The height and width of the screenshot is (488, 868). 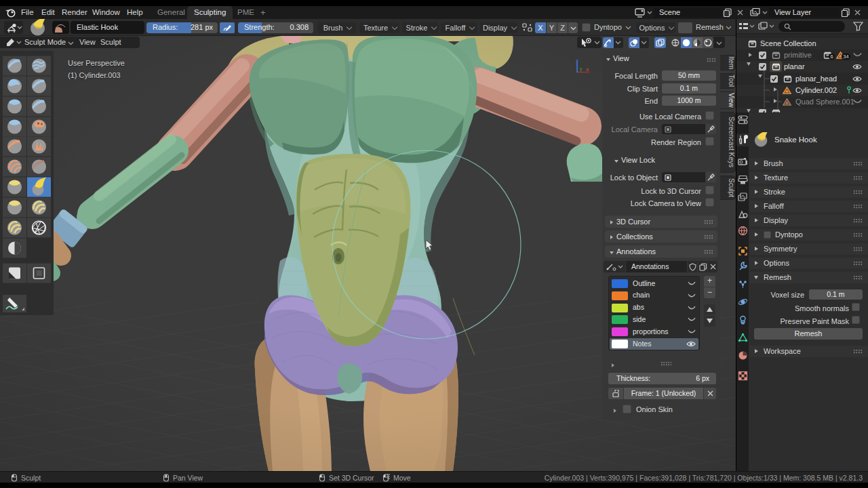 What do you see at coordinates (577, 61) in the screenshot?
I see `svg-text: z` at bounding box center [577, 61].